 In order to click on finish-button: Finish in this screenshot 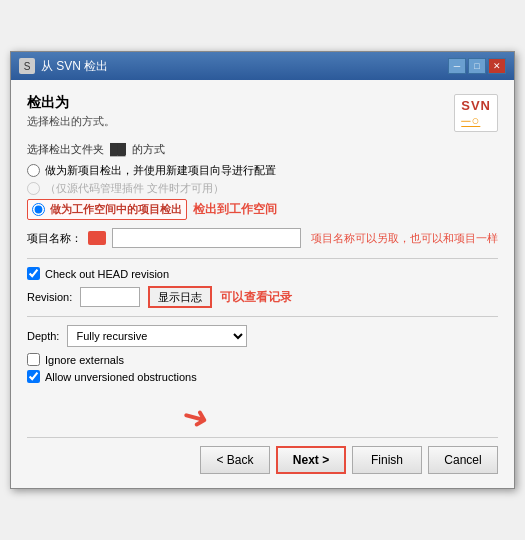, I will do `click(387, 460)`.